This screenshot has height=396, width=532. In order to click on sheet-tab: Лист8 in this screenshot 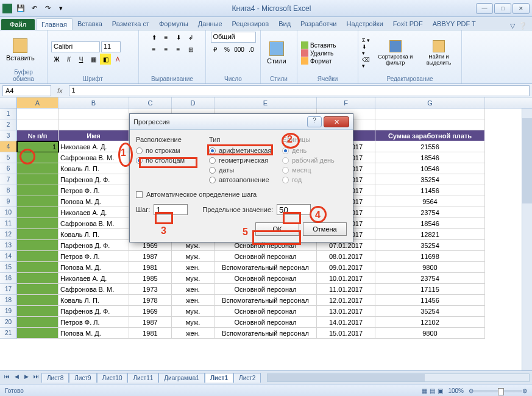, I will do `click(55, 378)`.